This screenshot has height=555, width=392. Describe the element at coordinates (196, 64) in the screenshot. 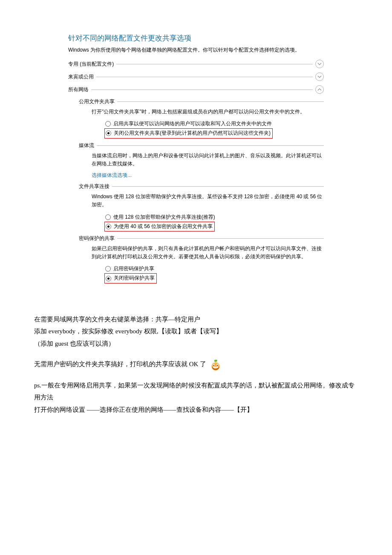

I see `profile-private-row: 专用 (当前配置文件)` at that location.